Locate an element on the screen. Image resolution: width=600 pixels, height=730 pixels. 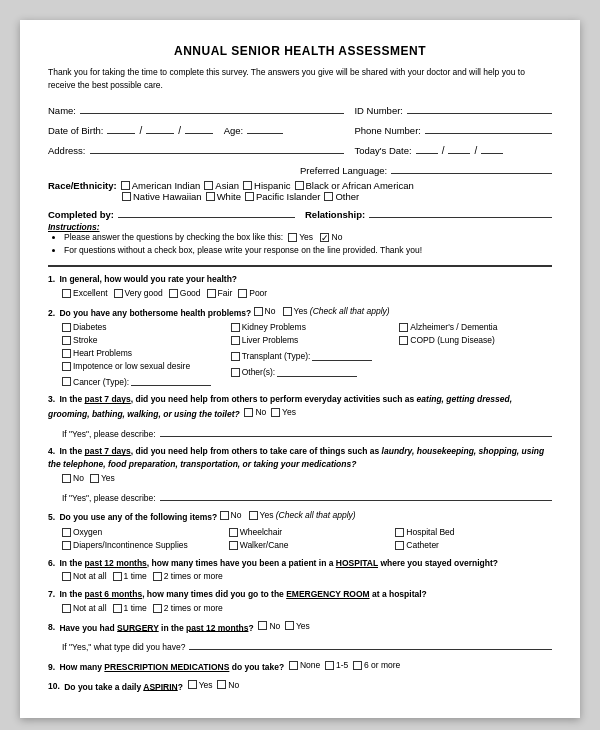
q2-kidney: Kidney Problems is located at coordinates (308, 328).